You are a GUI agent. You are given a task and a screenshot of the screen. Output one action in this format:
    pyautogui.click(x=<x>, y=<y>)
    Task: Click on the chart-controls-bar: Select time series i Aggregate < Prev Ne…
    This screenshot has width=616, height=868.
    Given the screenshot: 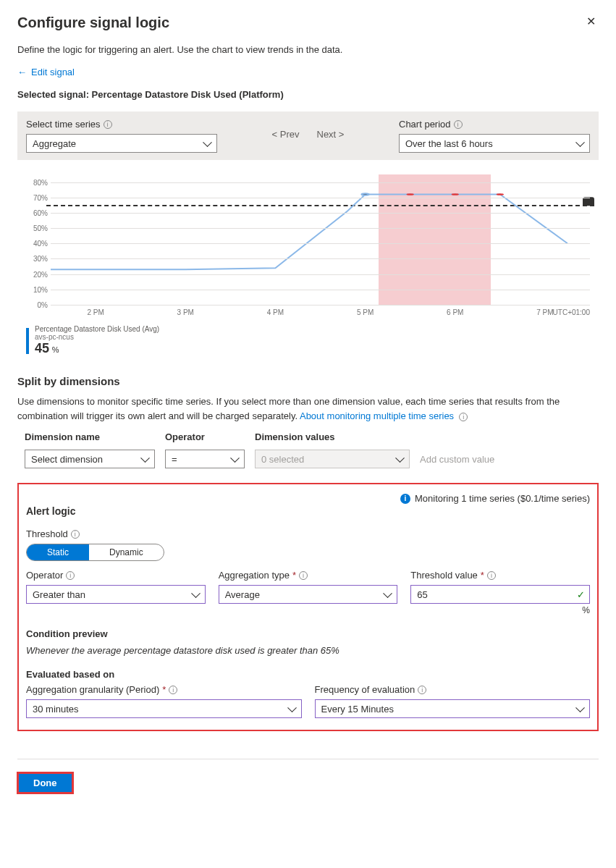 What is the action you would take?
    pyautogui.click(x=308, y=136)
    